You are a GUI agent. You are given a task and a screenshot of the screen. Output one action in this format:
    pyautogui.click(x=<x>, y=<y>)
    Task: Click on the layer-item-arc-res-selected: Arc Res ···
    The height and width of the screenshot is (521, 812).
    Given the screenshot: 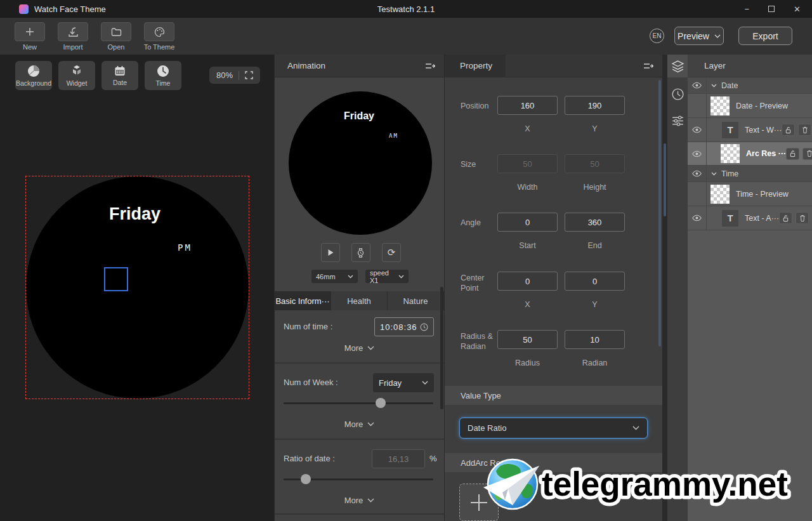 What is the action you would take?
    pyautogui.click(x=750, y=154)
    